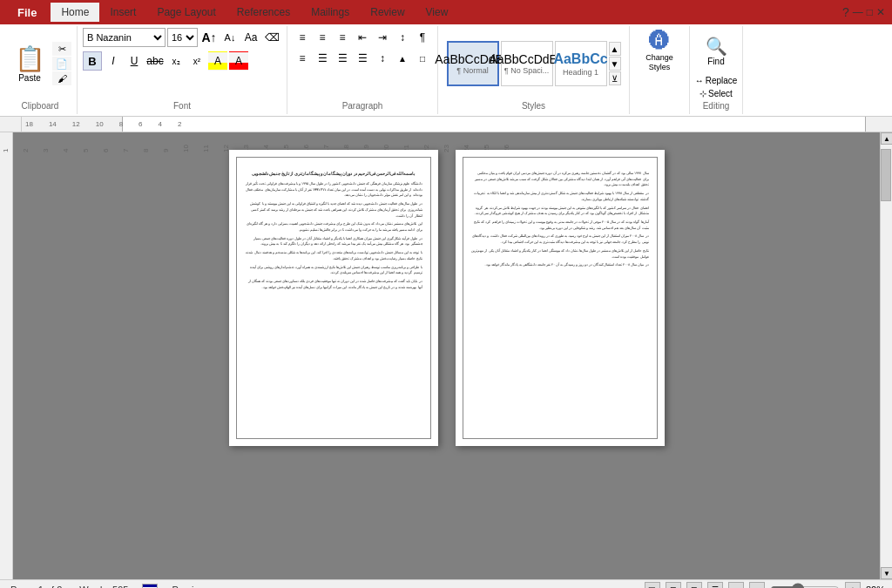 This screenshot has height=588, width=892. What do you see at coordinates (382, 37) in the screenshot?
I see `increase-indent-button: ⇥` at bounding box center [382, 37].